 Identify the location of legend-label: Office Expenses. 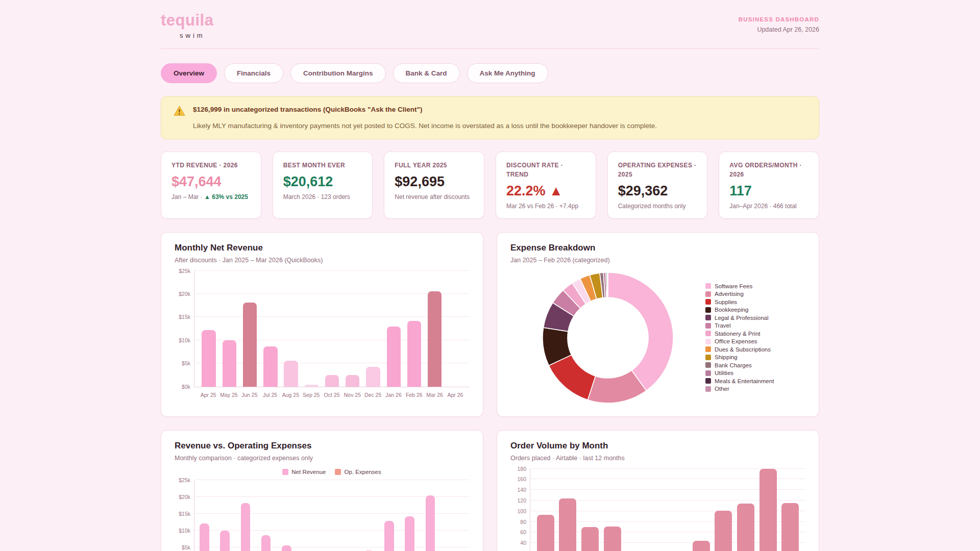
(736, 341).